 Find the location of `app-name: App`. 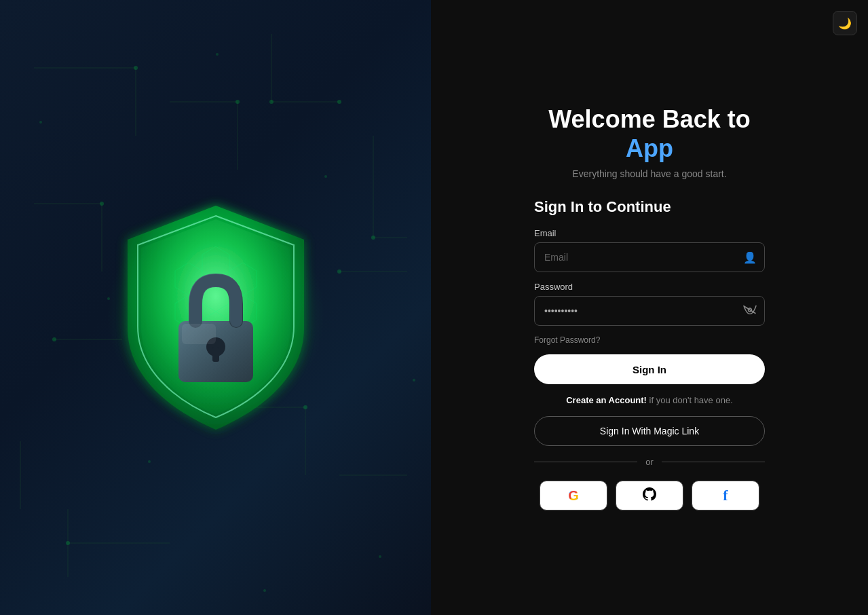

app-name: App is located at coordinates (649, 148).